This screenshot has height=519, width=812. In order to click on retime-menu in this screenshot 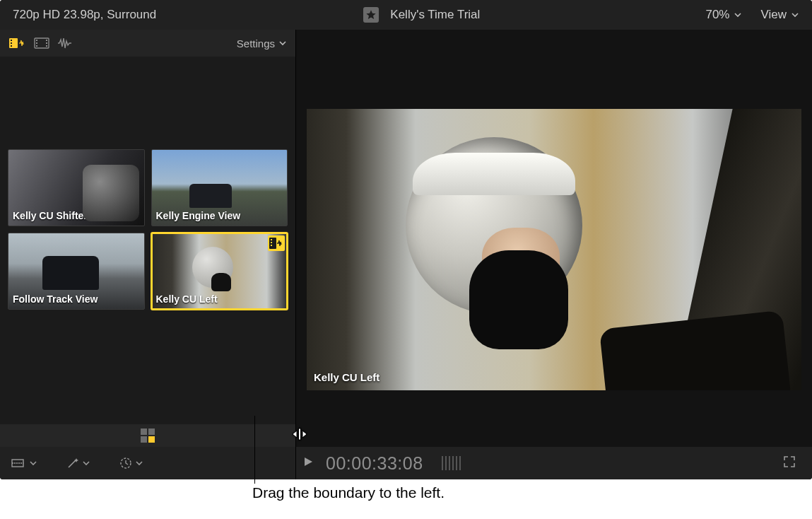, I will do `click(131, 463)`.